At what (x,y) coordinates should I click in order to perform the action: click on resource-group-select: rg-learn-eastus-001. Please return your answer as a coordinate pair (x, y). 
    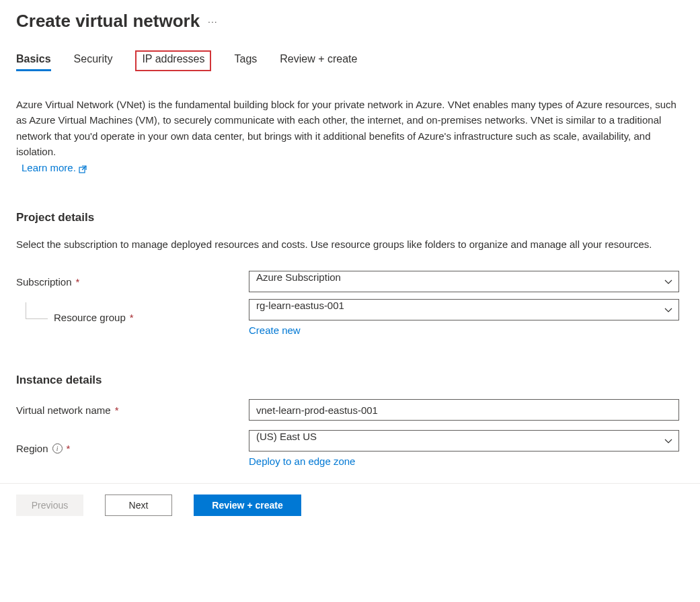
    Looking at the image, I should click on (464, 310).